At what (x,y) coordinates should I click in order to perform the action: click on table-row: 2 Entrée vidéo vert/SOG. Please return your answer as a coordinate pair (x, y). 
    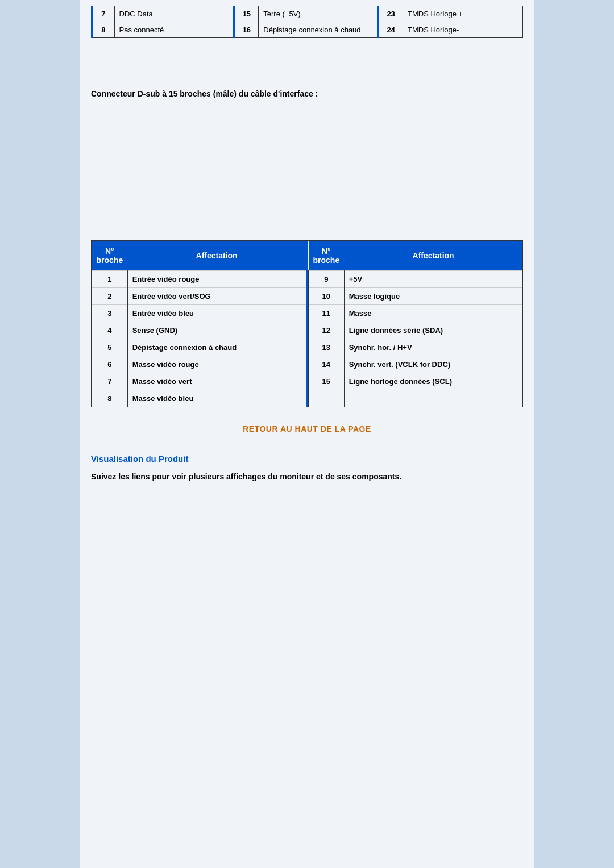
    Looking at the image, I should click on (199, 297).